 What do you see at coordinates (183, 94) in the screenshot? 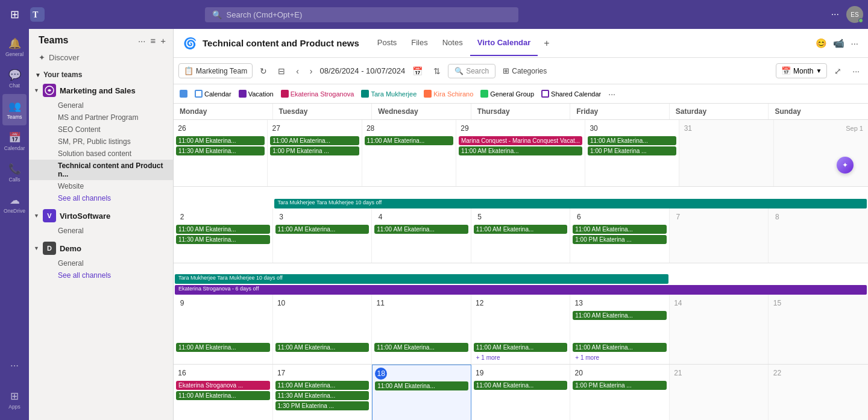
I see `legend-selected-item` at bounding box center [183, 94].